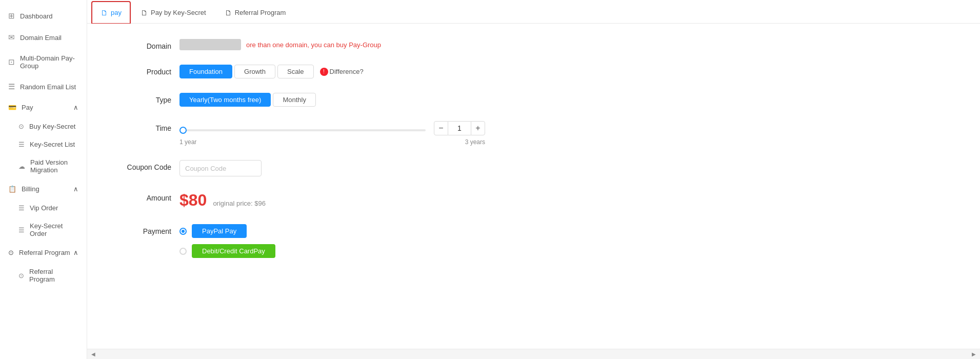 Image resolution: width=980 pixels, height=359 pixels. What do you see at coordinates (11, 62) in the screenshot?
I see `grid-icon: ⊡` at bounding box center [11, 62].